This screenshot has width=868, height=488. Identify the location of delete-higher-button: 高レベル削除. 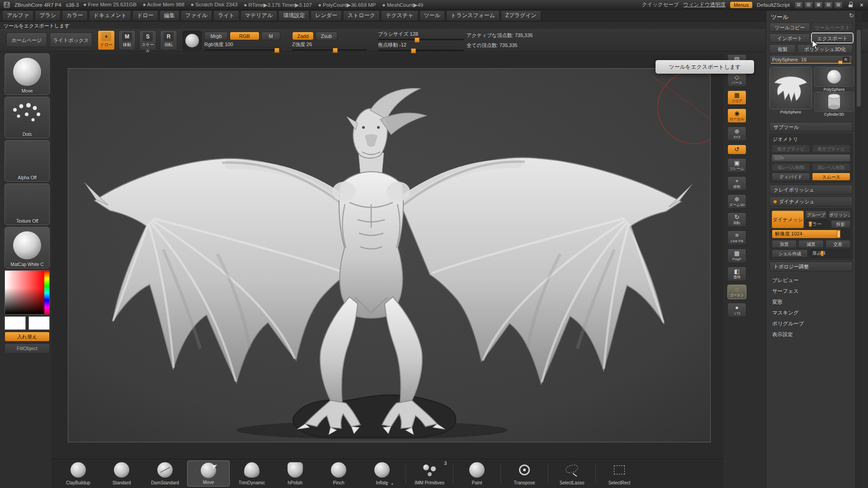
(831, 167).